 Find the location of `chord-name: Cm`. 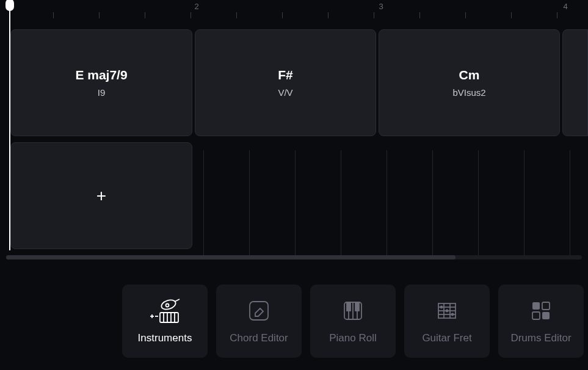

chord-name: Cm is located at coordinates (470, 75).